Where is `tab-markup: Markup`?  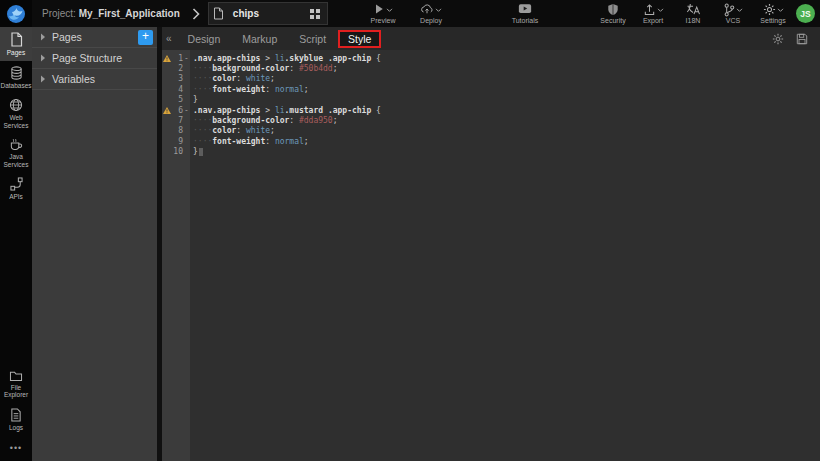 tab-markup: Markup is located at coordinates (260, 39).